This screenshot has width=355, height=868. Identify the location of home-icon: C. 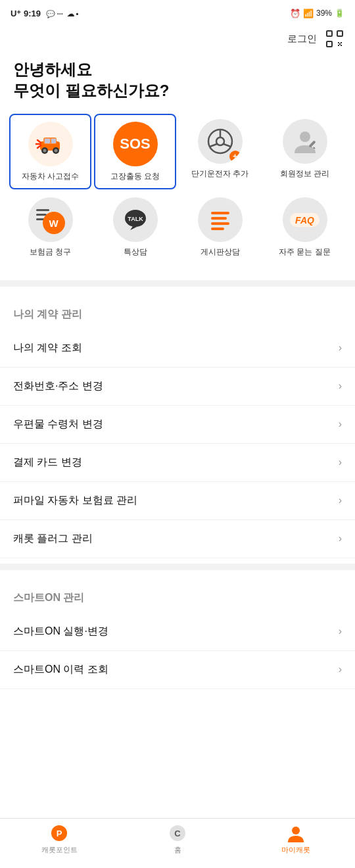
(178, 833).